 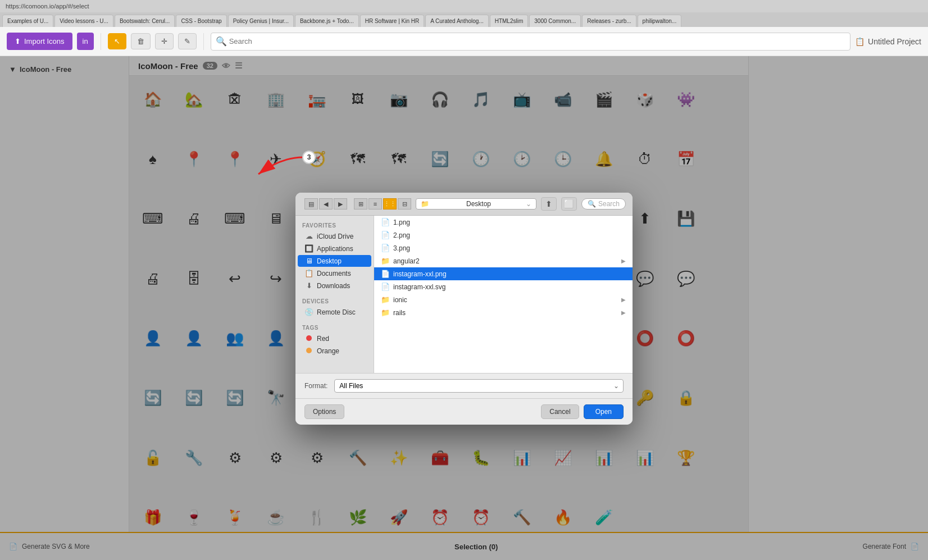 What do you see at coordinates (327, 21) in the screenshot?
I see `tab-5: Backbone.js + Todo...` at bounding box center [327, 21].